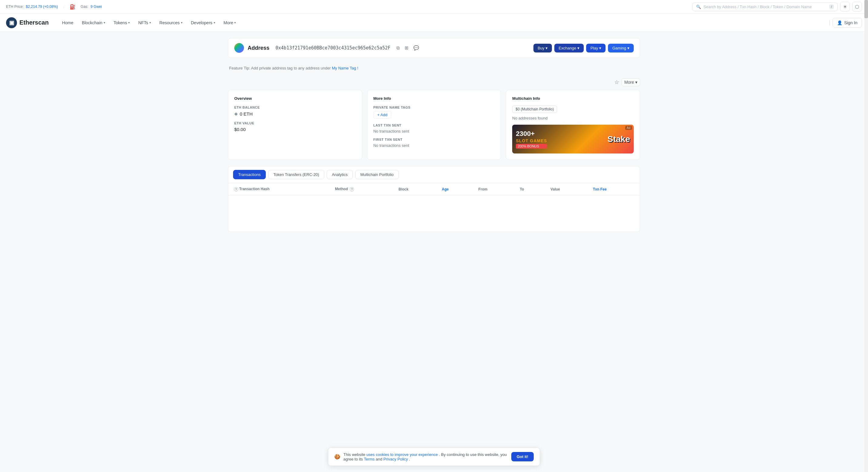 The width and height of the screenshot is (868, 472). I want to click on slash-badge: /, so click(832, 7).